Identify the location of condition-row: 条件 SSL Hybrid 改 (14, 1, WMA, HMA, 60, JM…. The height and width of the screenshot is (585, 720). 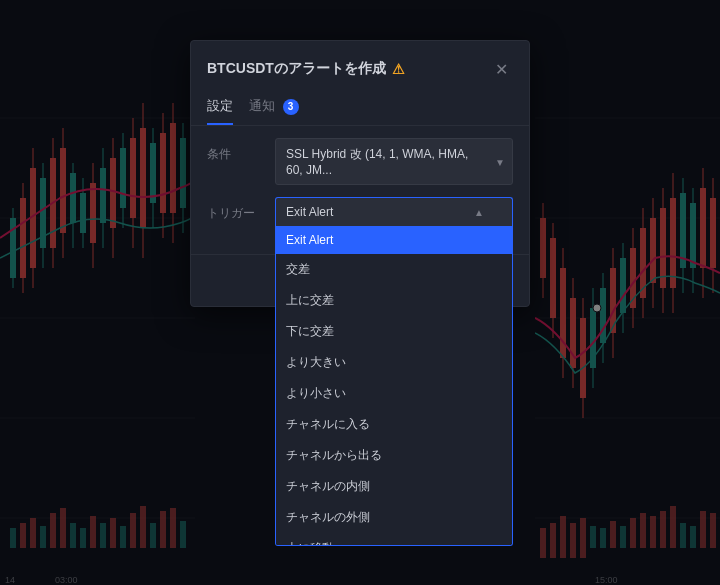
(360, 162).